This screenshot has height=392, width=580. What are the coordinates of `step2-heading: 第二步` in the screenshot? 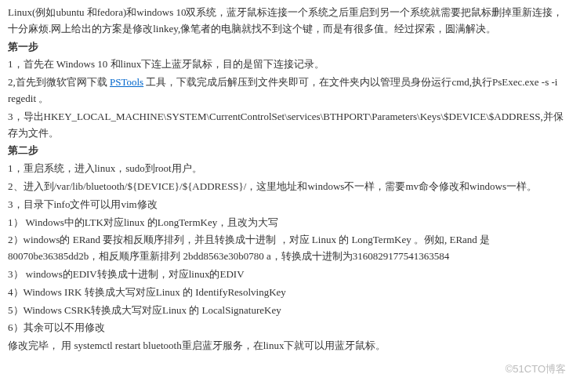 It's located at (290, 151).